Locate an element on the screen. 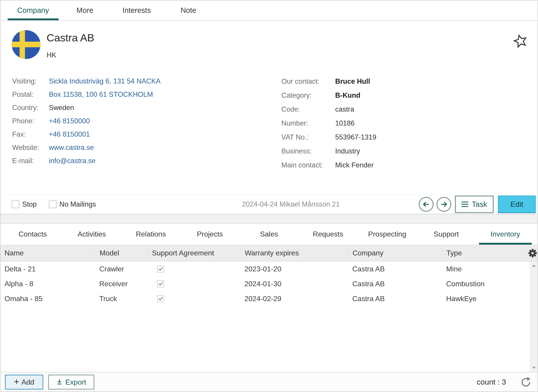  field-label: Number: is located at coordinates (308, 126).